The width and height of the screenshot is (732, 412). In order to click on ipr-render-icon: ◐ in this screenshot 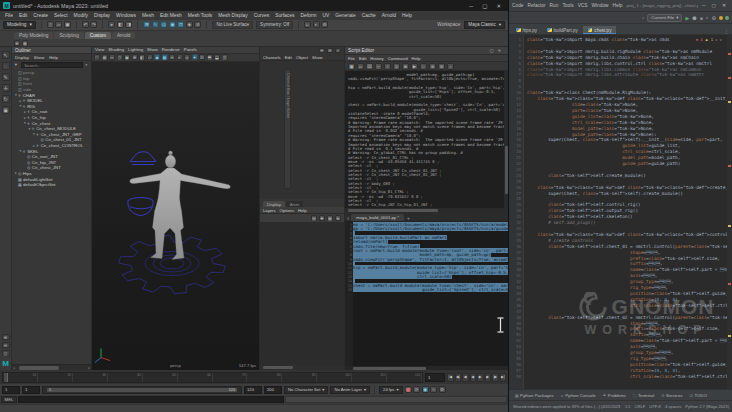, I will do `click(316, 24)`.